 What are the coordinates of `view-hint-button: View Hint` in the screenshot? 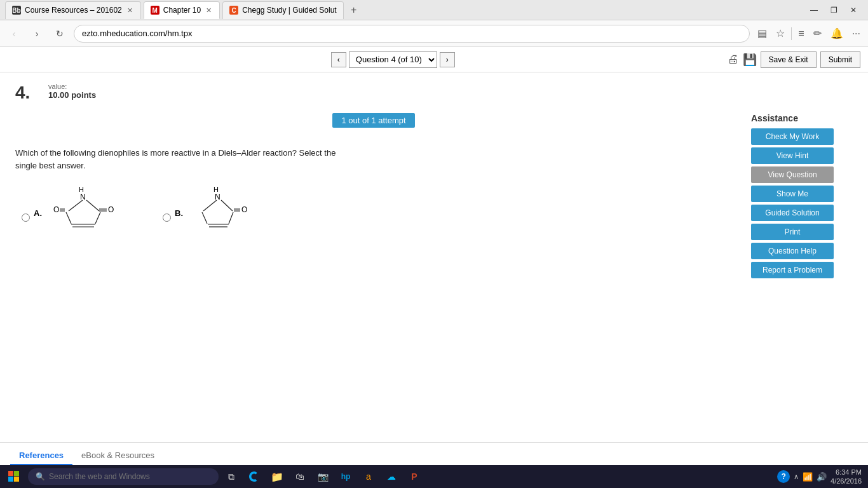 It's located at (792, 156).